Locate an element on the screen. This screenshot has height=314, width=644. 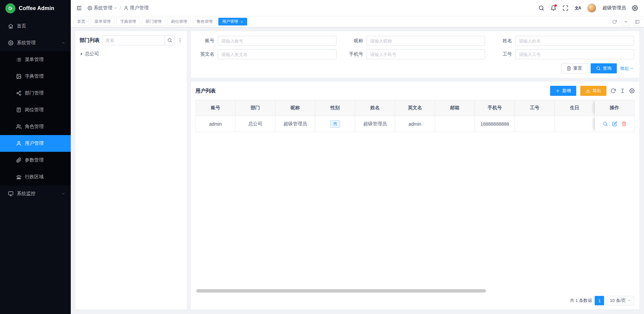
phone-input is located at coordinates (426, 54).